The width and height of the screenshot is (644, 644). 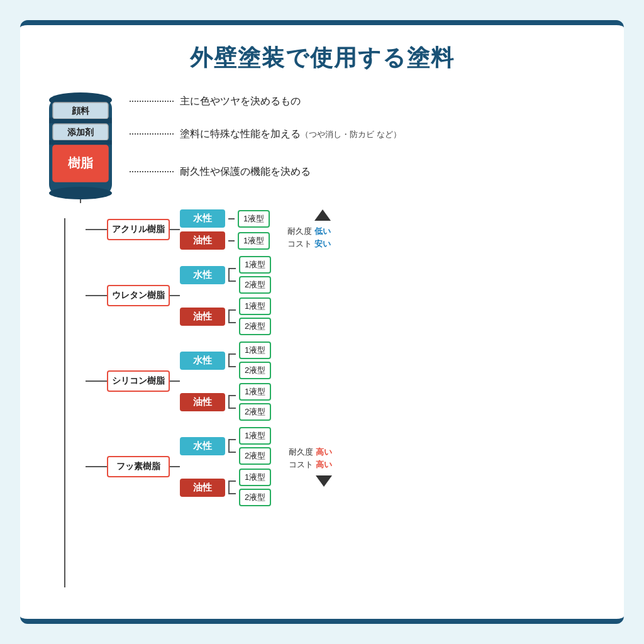 I want to click on urethane-water-liquids: 1液型 2液型, so click(x=255, y=275).